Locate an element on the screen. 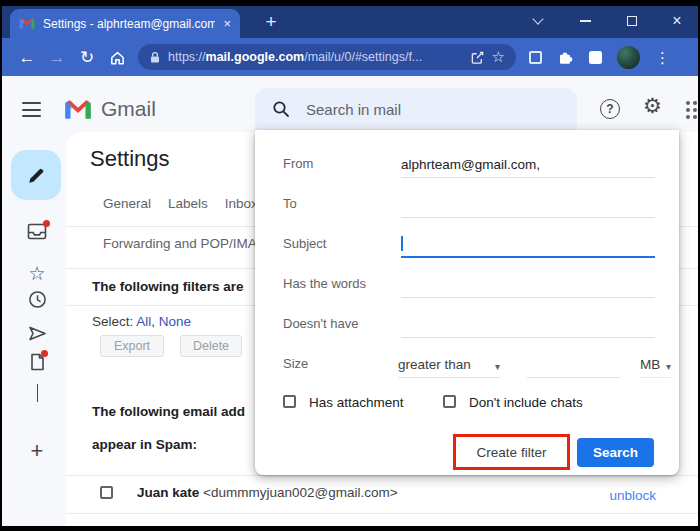 The image size is (700, 531). search-placeholder: Search in mail is located at coordinates (354, 110).